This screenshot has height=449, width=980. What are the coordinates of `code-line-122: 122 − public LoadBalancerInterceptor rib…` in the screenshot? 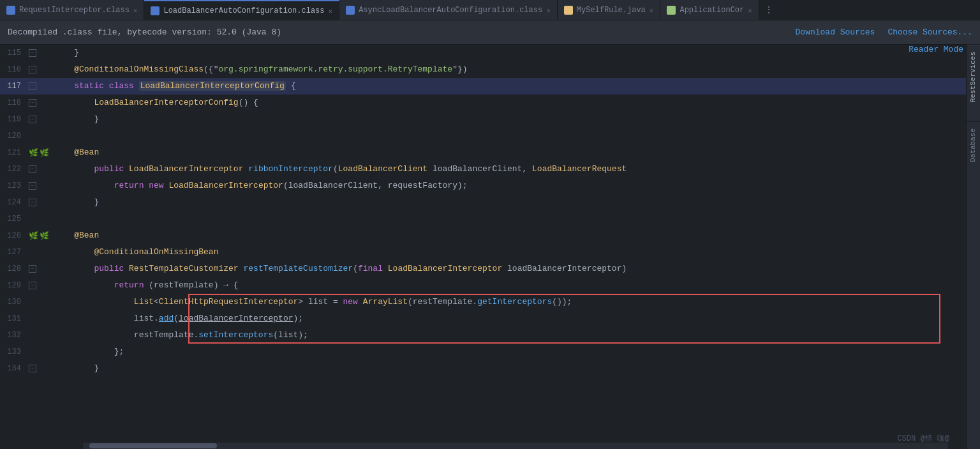 It's located at (486, 169).